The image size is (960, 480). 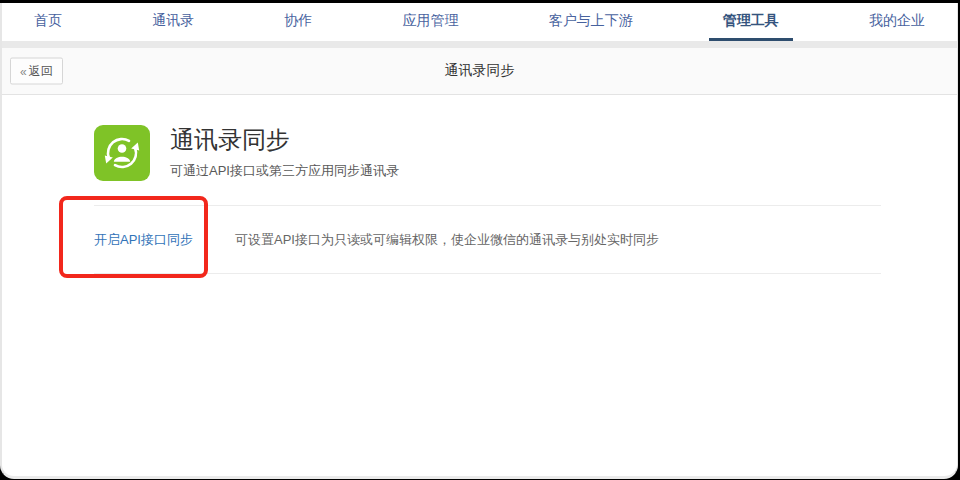 I want to click on app-subtitle: 可通过API接口或第三方应用同步通讯录, so click(x=284, y=171).